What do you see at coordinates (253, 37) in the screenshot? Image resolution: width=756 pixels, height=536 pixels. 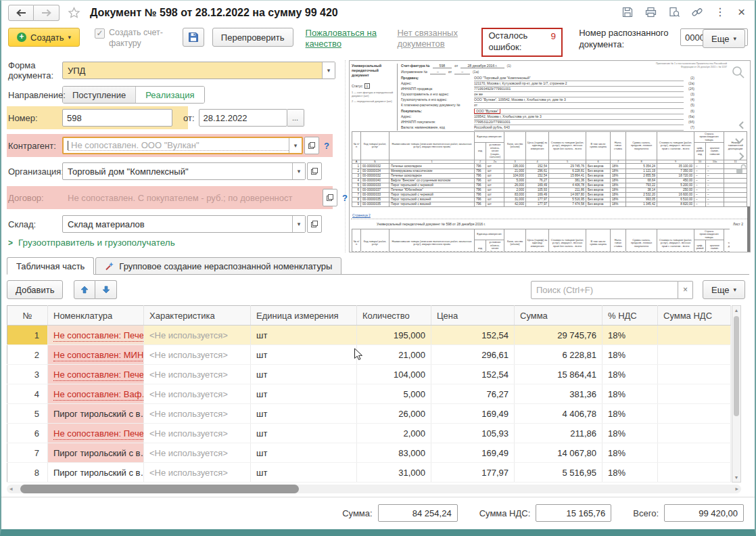 I see `recheck-button: Перепроверить` at bounding box center [253, 37].